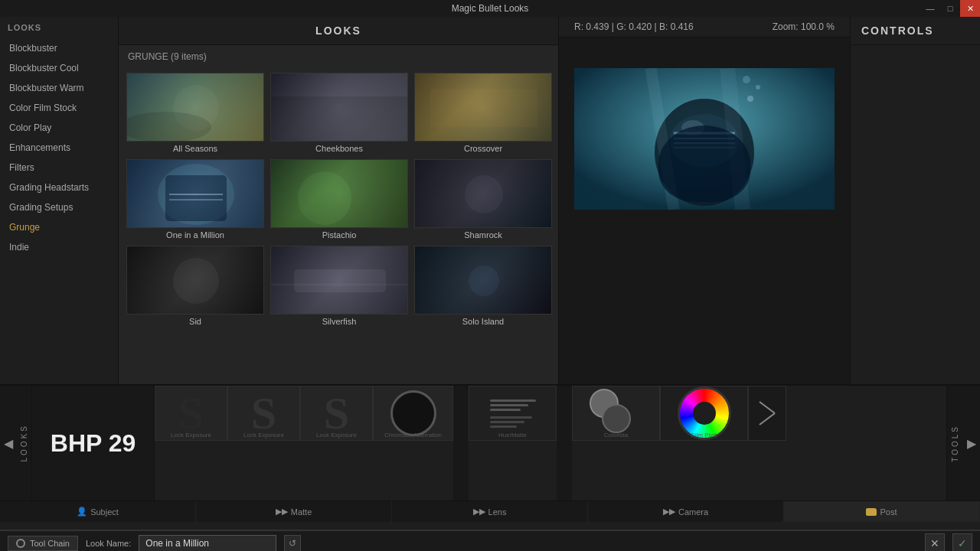  Describe the element at coordinates (59, 128) in the screenshot. I see `sidebar-item-color-play: Color Play` at that location.